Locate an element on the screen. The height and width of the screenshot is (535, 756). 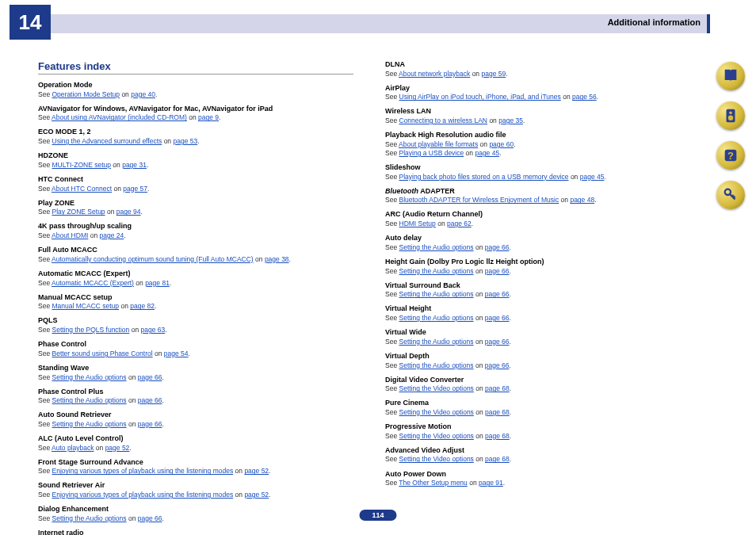
entry-title: Phase Control Plus is located at coordinates (196, 392).